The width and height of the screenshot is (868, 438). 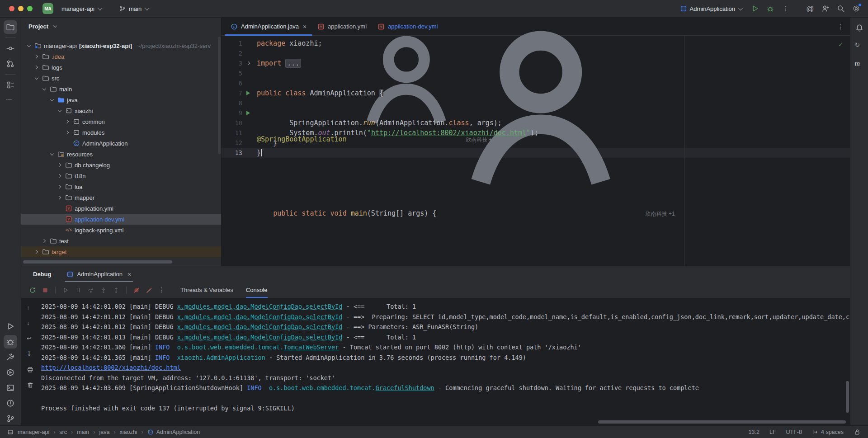 What do you see at coordinates (232, 73) in the screenshot?
I see `line-number: 5` at bounding box center [232, 73].